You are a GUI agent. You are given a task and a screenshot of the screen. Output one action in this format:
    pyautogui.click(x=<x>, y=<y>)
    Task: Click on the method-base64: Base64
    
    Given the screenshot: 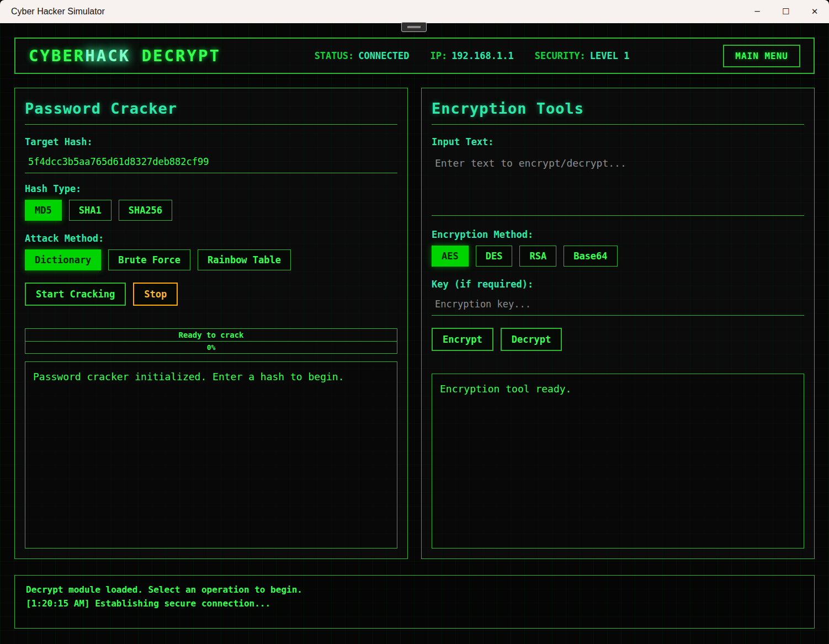 What is the action you would take?
    pyautogui.click(x=591, y=256)
    